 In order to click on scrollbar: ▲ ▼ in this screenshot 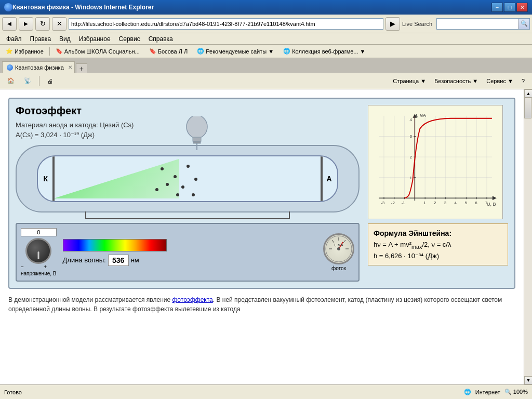, I will do `click(528, 237)`.